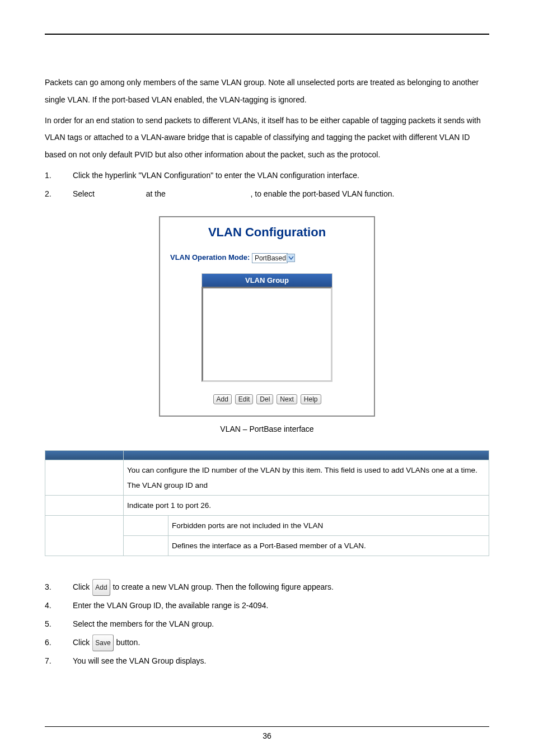  Describe the element at coordinates (267, 404) in the screenshot. I see `figure-button-row: Add Edit Del Next Help` at that location.